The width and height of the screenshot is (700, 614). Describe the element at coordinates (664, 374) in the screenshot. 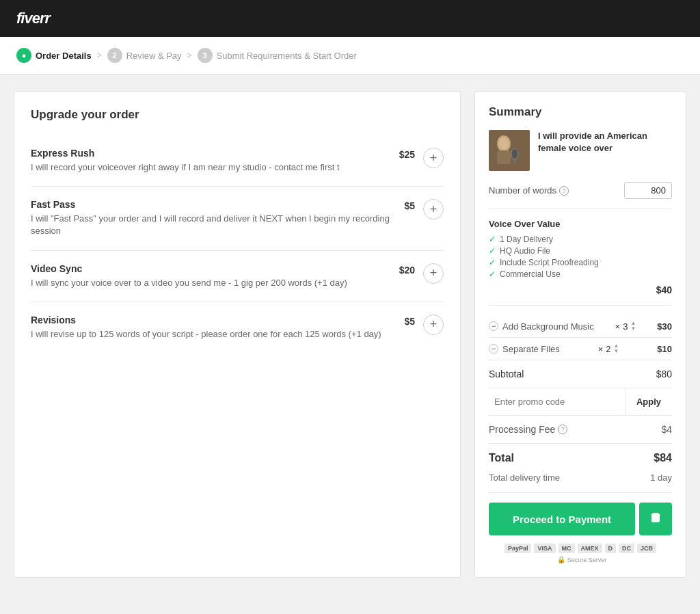

I see `subtotal-value: $80` at that location.